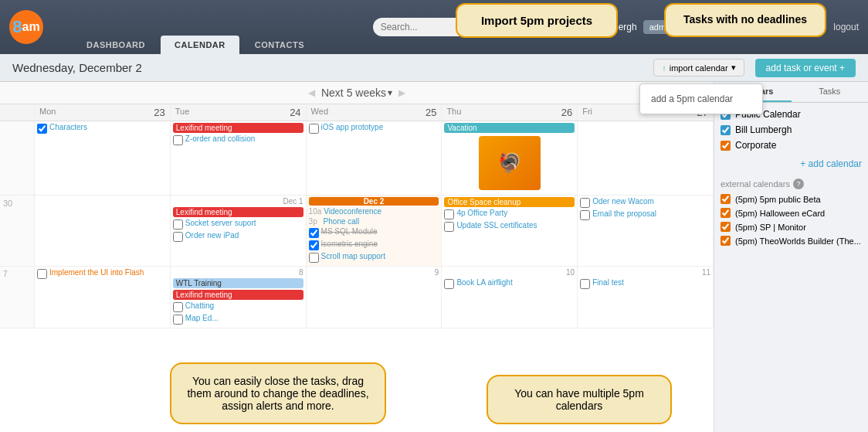  Describe the element at coordinates (374, 201) in the screenshot. I see `today-label: Dec 2` at that location.